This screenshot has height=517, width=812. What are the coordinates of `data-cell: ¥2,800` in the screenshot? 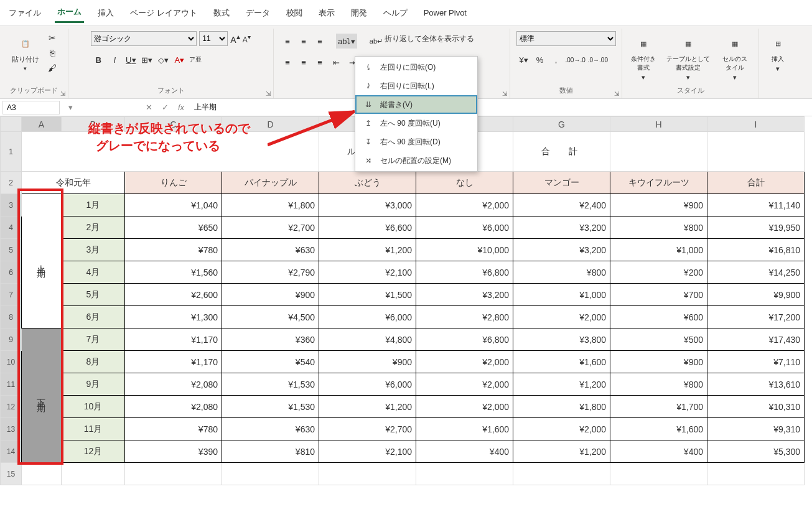 It's located at (465, 317).